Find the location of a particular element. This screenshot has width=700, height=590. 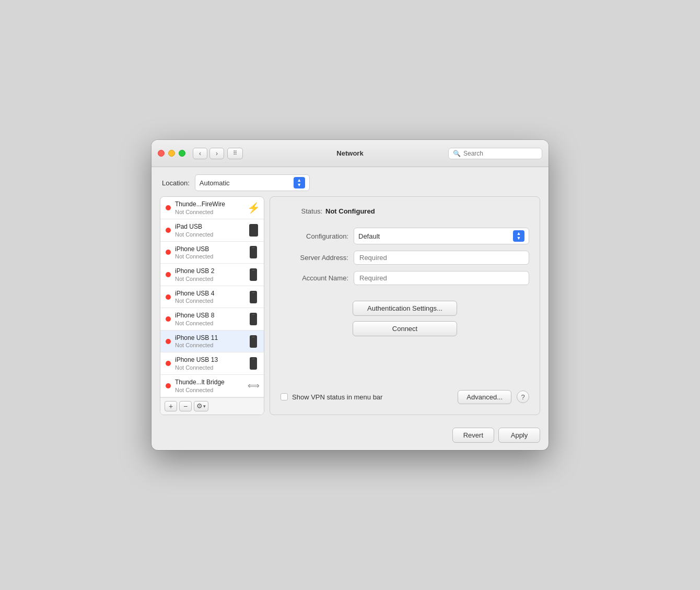

connect-button: Connect is located at coordinates (405, 329).